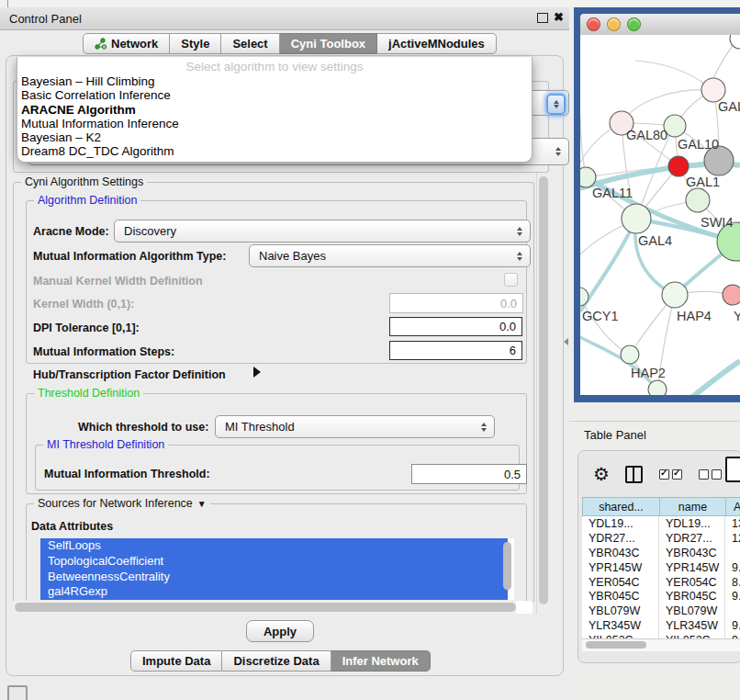  What do you see at coordinates (648, 373) in the screenshot?
I see `network-node-label: HAP2` at bounding box center [648, 373].